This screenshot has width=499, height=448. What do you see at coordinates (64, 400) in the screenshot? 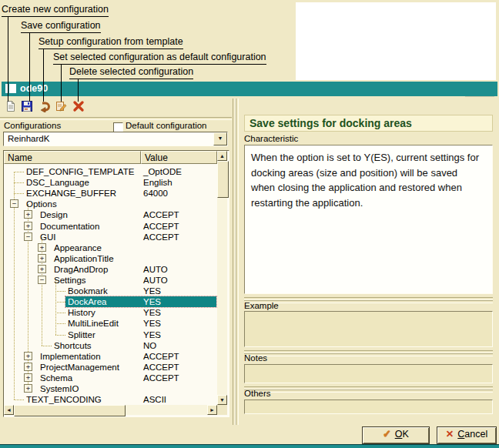
I see `tree-item-label: TEXT_ENCODING` at bounding box center [64, 400].